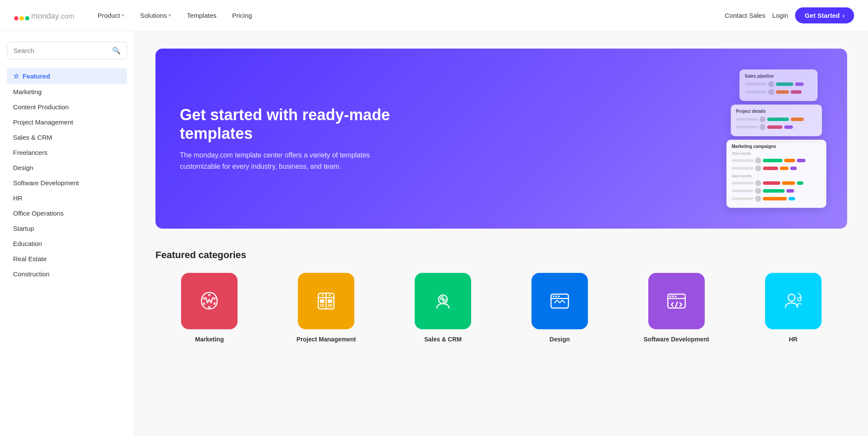 This screenshot has height=436, width=868. I want to click on sidebar-item-content-production: Content Production, so click(67, 107).